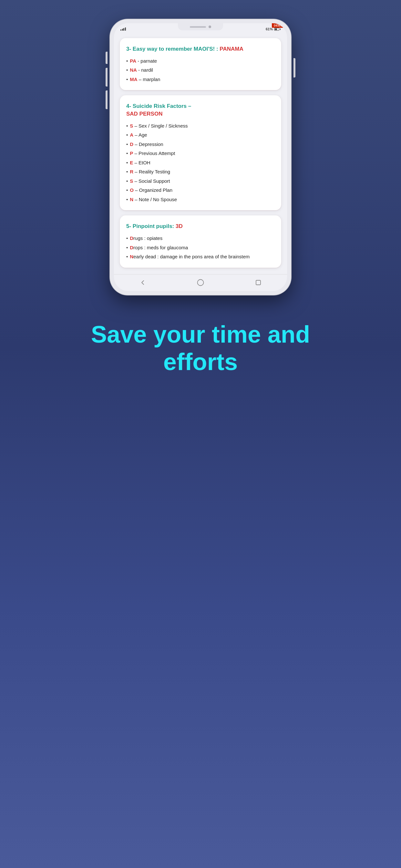 The image size is (401, 868). I want to click on volume-down-button, so click(106, 100).